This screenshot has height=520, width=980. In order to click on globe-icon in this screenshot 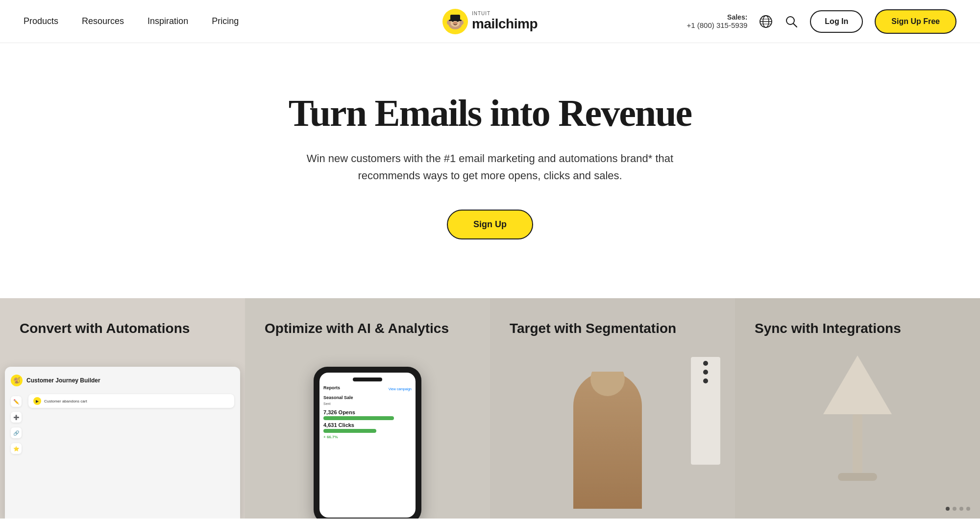, I will do `click(766, 22)`.